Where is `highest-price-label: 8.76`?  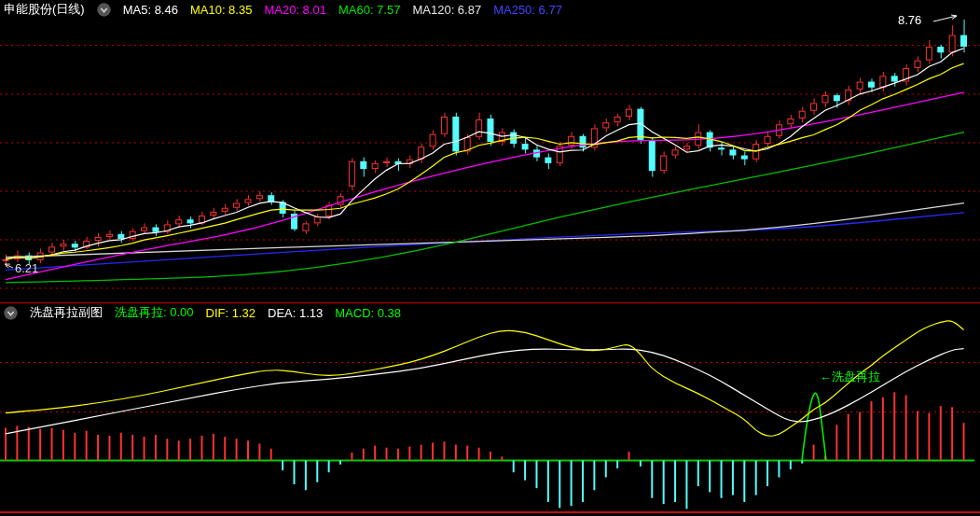
highest-price-label: 8.76 is located at coordinates (910, 21).